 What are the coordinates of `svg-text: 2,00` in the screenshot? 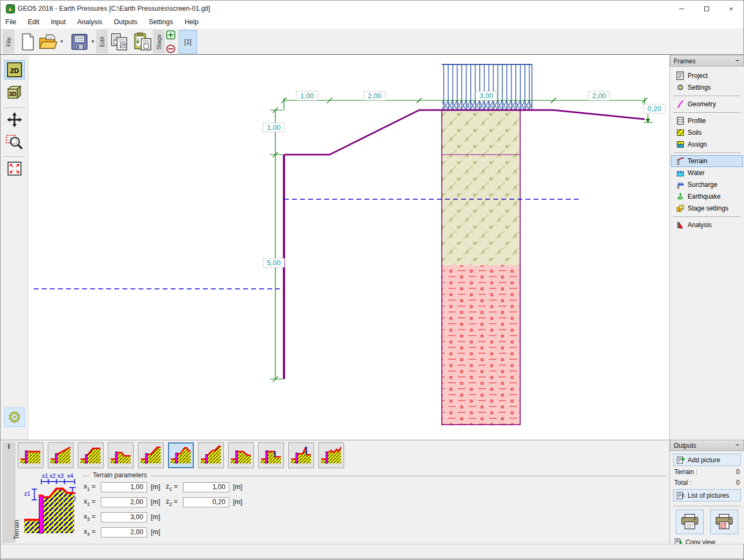 It's located at (375, 96).